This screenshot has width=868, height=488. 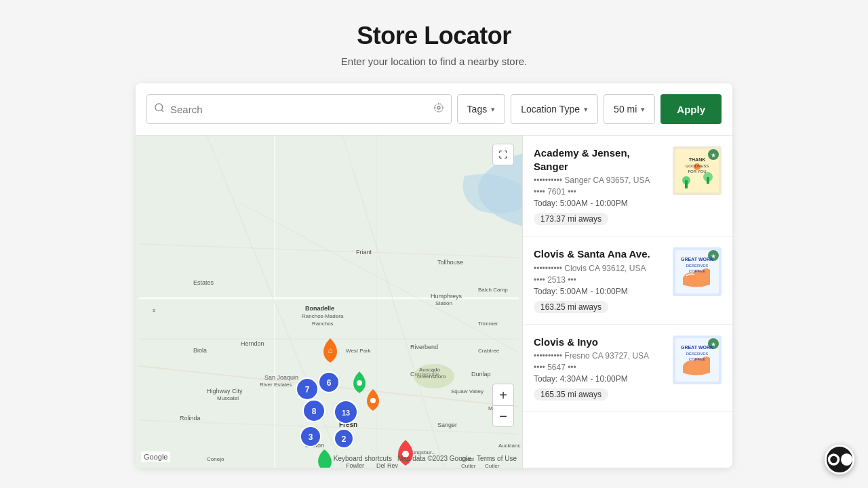 I want to click on svg-text: Tollhouse, so click(x=450, y=262).